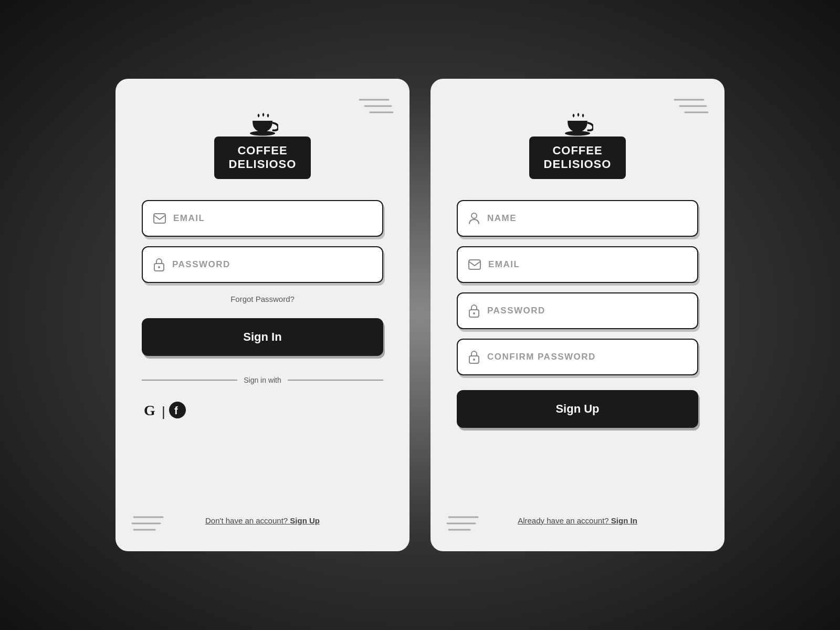 The height and width of the screenshot is (630, 840). Describe the element at coordinates (262, 151) in the screenshot. I see `logo-line1: COFFEE` at that location.